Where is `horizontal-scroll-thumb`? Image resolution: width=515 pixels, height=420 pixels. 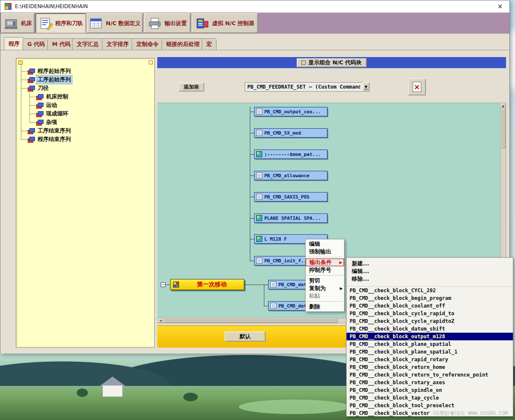
horizontal-scroll-thumb is located at coordinates (251, 320).